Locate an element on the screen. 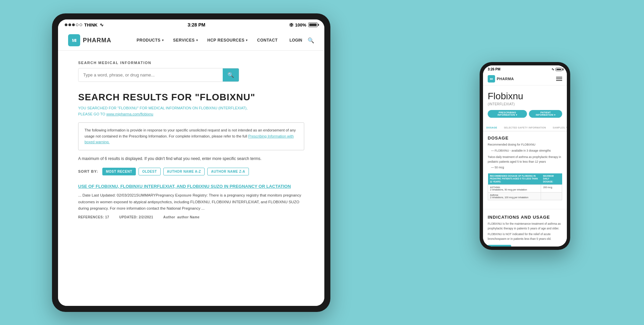 The width and height of the screenshot is (644, 325). phone-screen: 3:26 PM ∿ MI PHARMA is located at coordinates (525, 156).